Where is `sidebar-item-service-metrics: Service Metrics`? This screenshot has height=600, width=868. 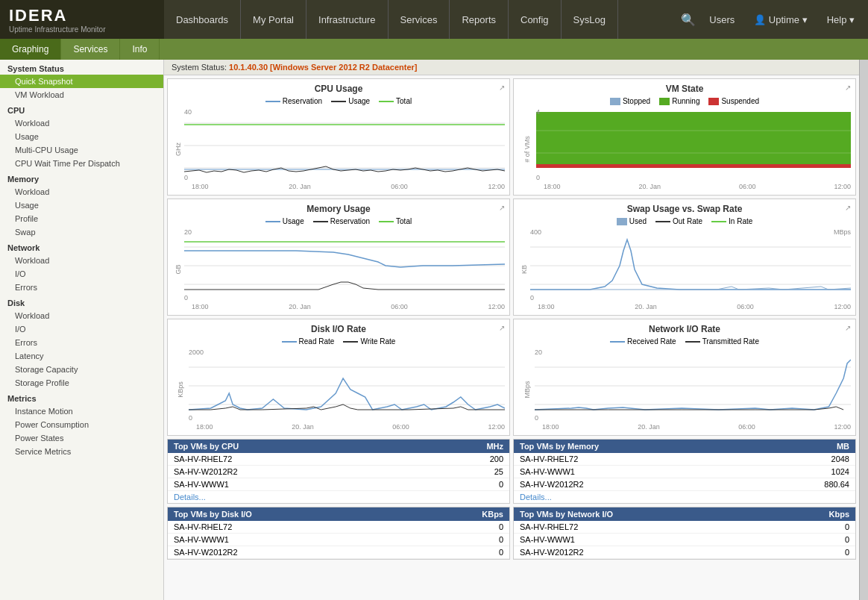
sidebar-item-service-metrics: Service Metrics is located at coordinates (82, 451).